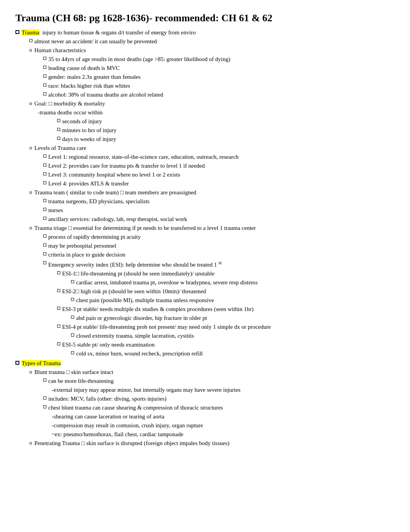 The width and height of the screenshot is (410, 532). What do you see at coordinates (30, 32) in the screenshot?
I see `highlight-trauma: Trauma` at bounding box center [30, 32].